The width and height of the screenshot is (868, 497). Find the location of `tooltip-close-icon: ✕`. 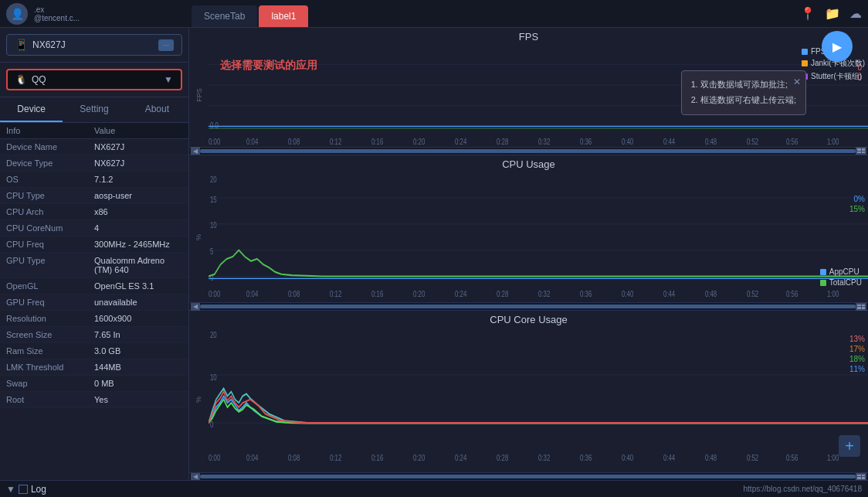

tooltip-close-icon: ✕ is located at coordinates (797, 83).